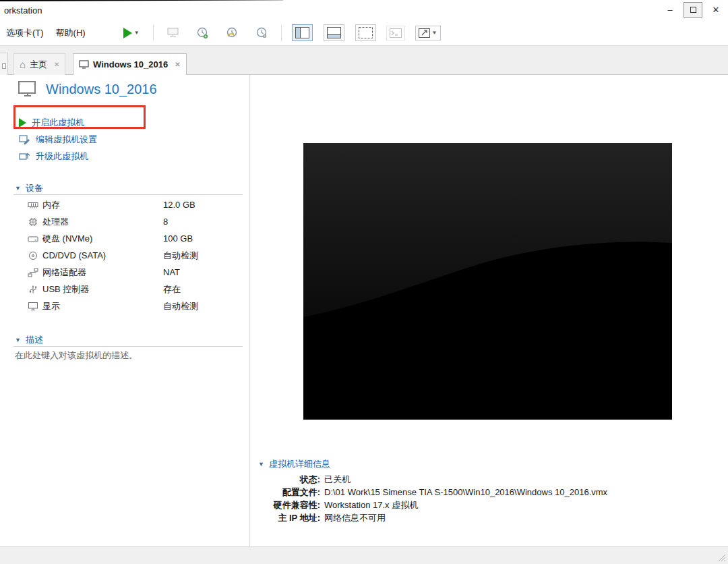 The image size is (728, 564). What do you see at coordinates (88, 89) in the screenshot?
I see `vm-header: Windows 10_2016` at bounding box center [88, 89].